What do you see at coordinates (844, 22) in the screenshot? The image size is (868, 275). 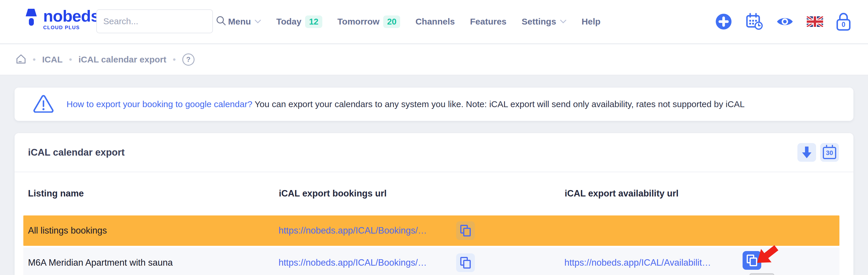 I see `lock-icon: 0` at bounding box center [844, 22].